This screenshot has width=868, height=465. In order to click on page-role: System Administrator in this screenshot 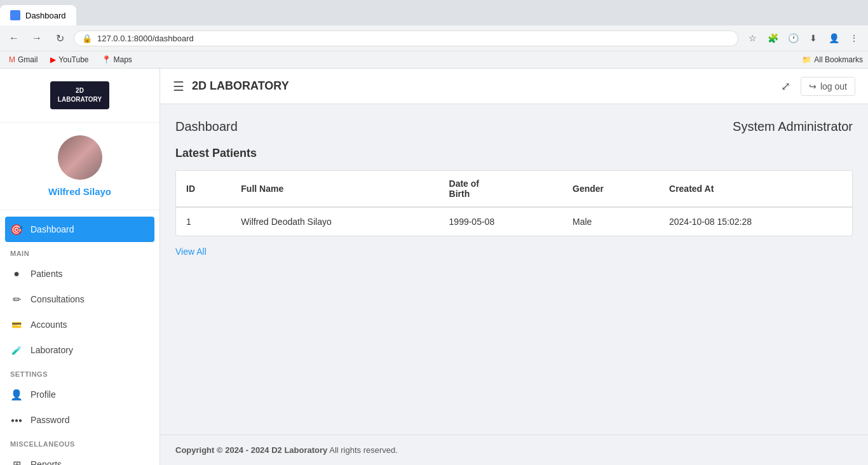, I will do `click(793, 127)`.